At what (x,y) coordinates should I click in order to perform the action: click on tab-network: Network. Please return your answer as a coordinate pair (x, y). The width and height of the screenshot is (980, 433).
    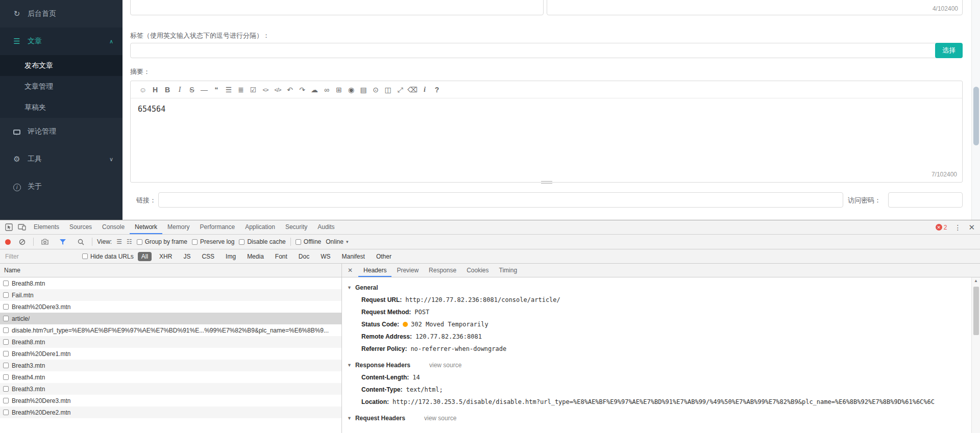
    Looking at the image, I should click on (146, 227).